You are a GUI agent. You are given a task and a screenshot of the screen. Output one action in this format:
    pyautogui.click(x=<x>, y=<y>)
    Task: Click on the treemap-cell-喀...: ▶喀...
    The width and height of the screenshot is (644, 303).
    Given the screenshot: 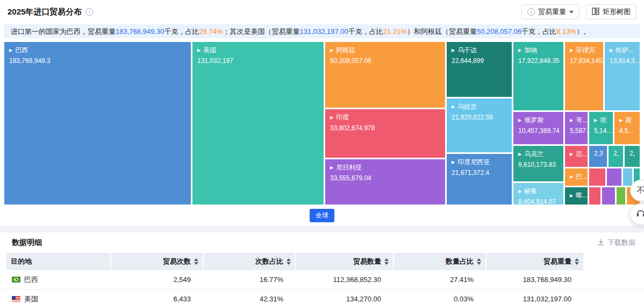 What is the action you would take?
    pyautogui.click(x=576, y=196)
    